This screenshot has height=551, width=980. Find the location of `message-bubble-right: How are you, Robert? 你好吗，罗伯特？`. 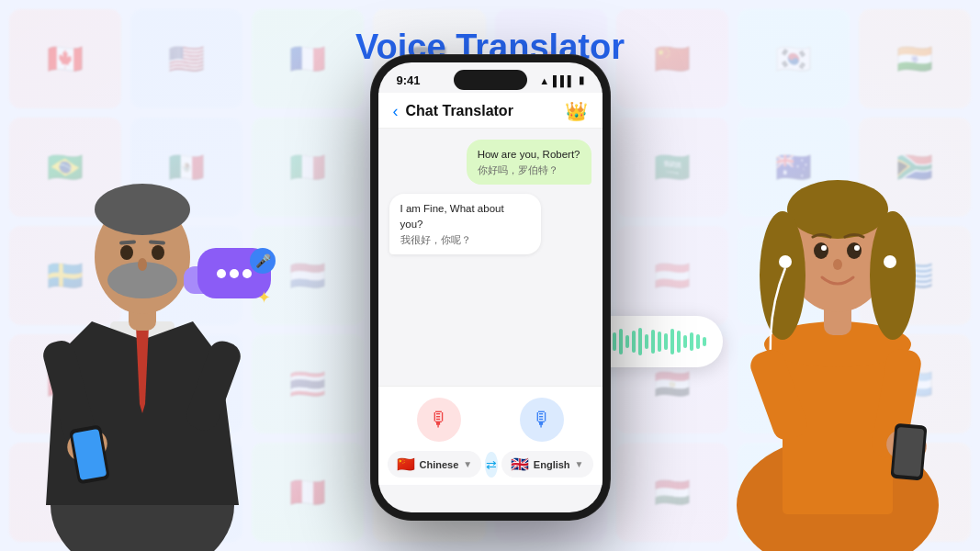

message-bubble-right: How are you, Robert? 你好吗，罗伯特？ is located at coordinates (529, 162).